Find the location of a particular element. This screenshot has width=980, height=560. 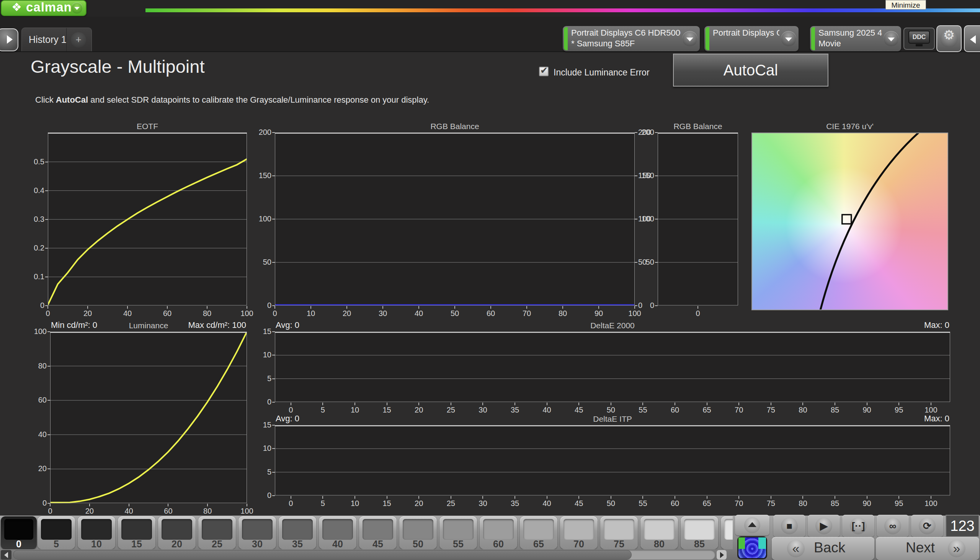

grayscale-patch-60: 60 is located at coordinates (498, 533).